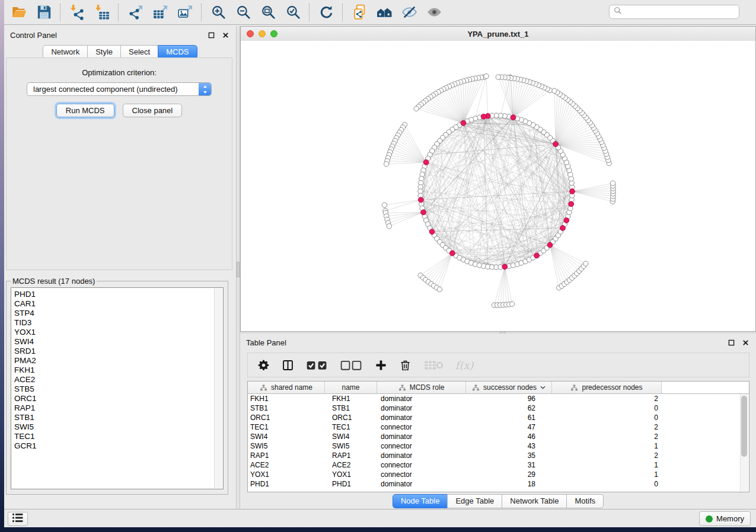  I want to click on column-header-predecessor-nodes: predecessor nodes, so click(607, 387).